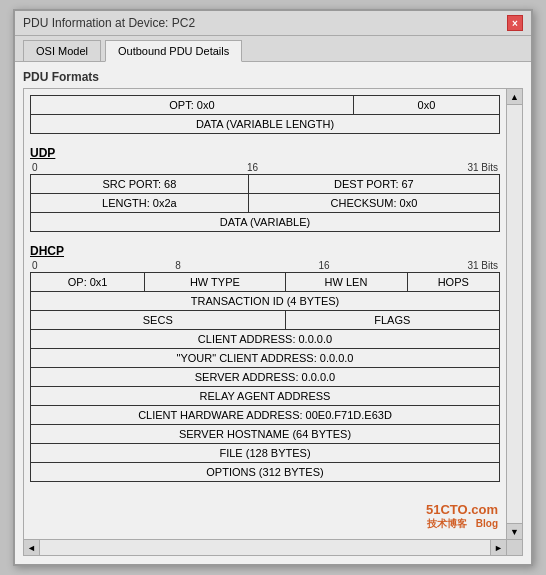  What do you see at coordinates (266, 124) in the screenshot?
I see `table-row: DATA (VARIABLE LENGTH)` at bounding box center [266, 124].